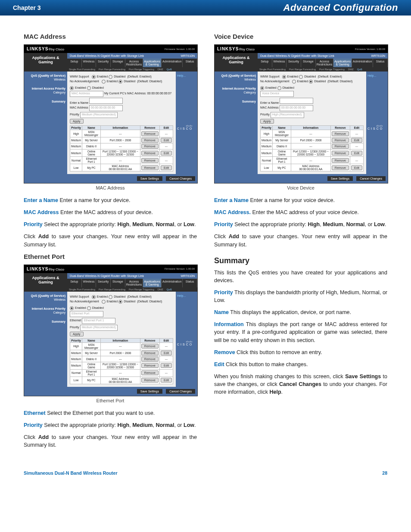 Image resolution: width=411 pixels, height=532 pixels. I want to click on term-edit: Edit, so click(219, 364).